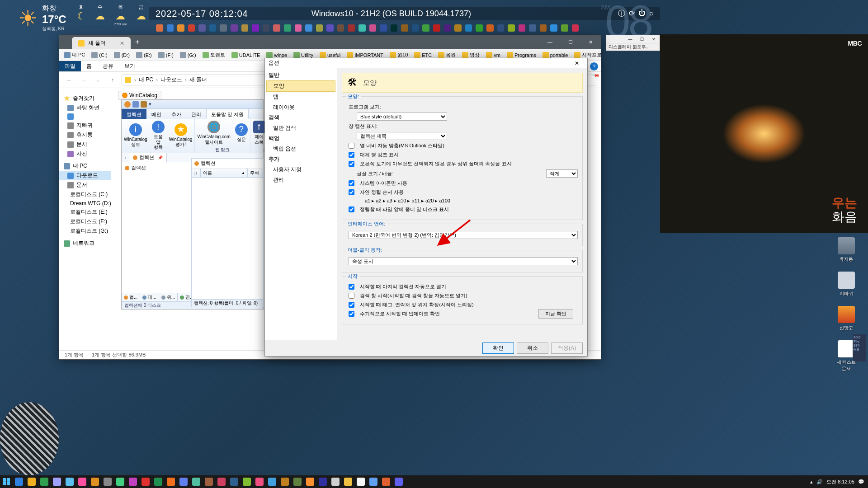 This screenshot has height=488, width=868. Describe the element at coordinates (562, 174) in the screenshot. I see `fontsize-select: 작게` at that location.